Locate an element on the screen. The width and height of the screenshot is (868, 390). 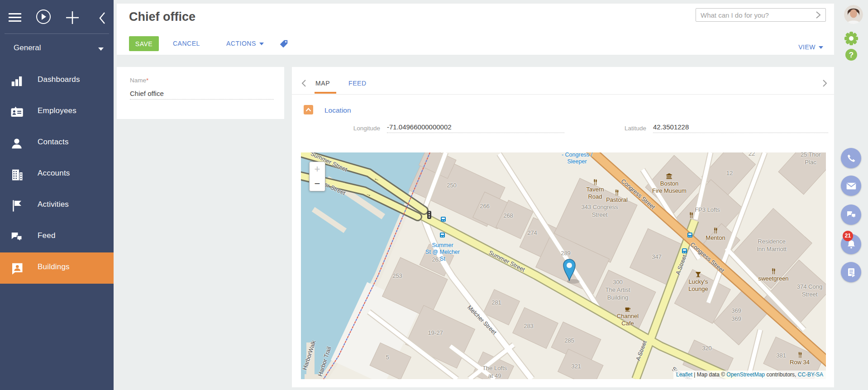
longitude-field: -71.04966000000002 is located at coordinates (476, 128).